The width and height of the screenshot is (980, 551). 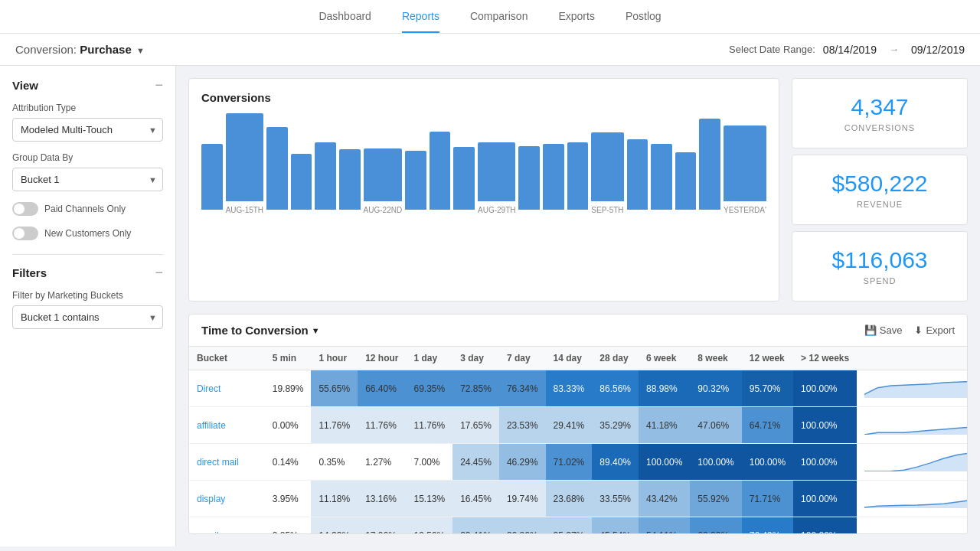 What do you see at coordinates (260, 331) in the screenshot?
I see `table-title: Time to Conversion ▼` at bounding box center [260, 331].